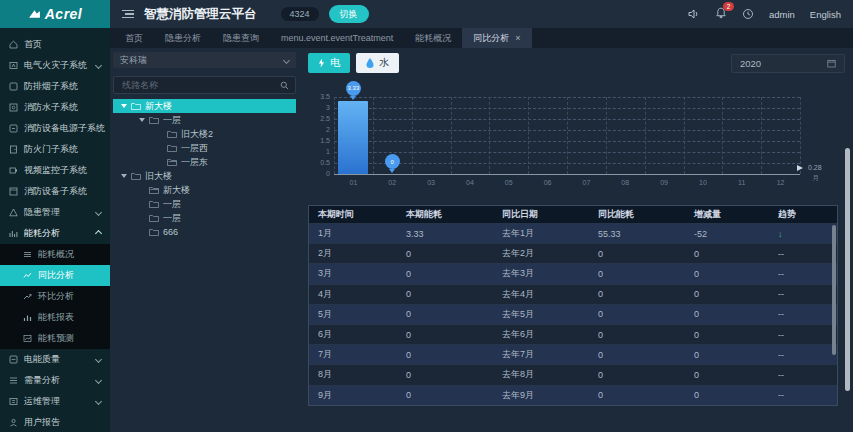 This screenshot has height=432, width=853. What do you see at coordinates (14, 402) in the screenshot?
I see `ops-management-icon` at bounding box center [14, 402].